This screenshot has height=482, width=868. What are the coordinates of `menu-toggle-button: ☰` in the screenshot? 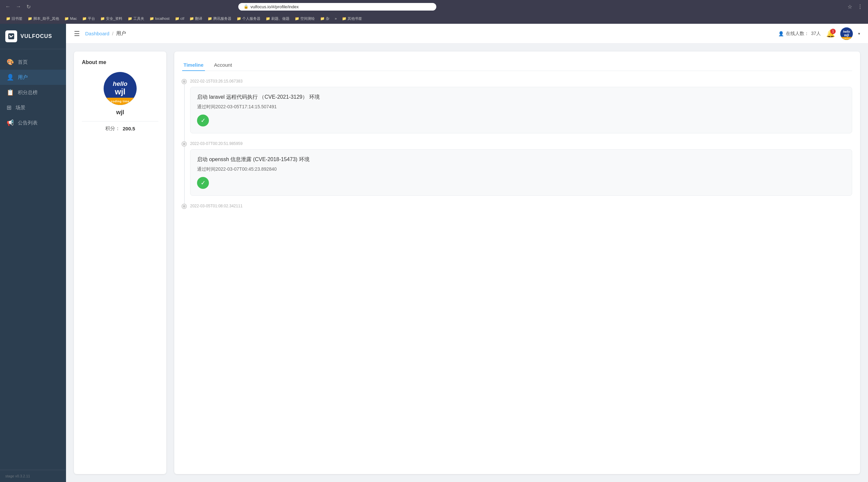 It's located at (77, 34).